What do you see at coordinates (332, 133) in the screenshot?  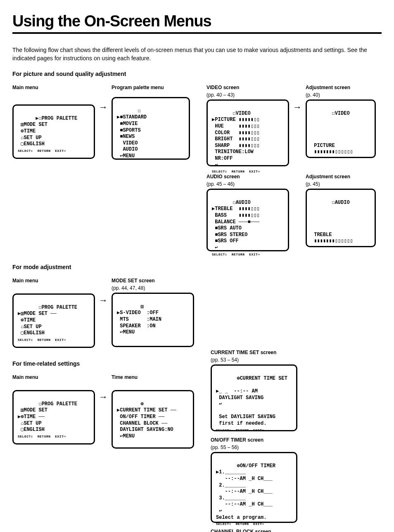 I see `adjust-video-body: ☐VIDEO PICTURE ▮▮▮▮▮▮▮▯▯▯▯▯▯` at bounding box center [332, 133].